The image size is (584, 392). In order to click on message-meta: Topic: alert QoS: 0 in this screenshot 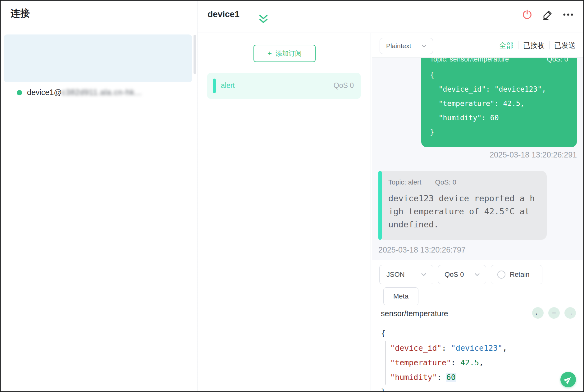, I will do `click(463, 182)`.